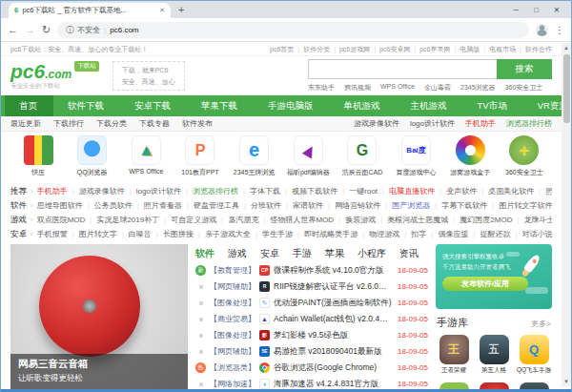 The image size is (572, 392). I want to click on category-link: 【浏览器类】, so click(233, 368).